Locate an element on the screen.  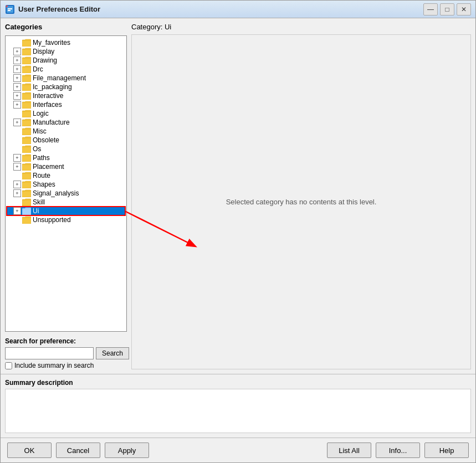
tree-item-ui: + Ui is located at coordinates (66, 211).